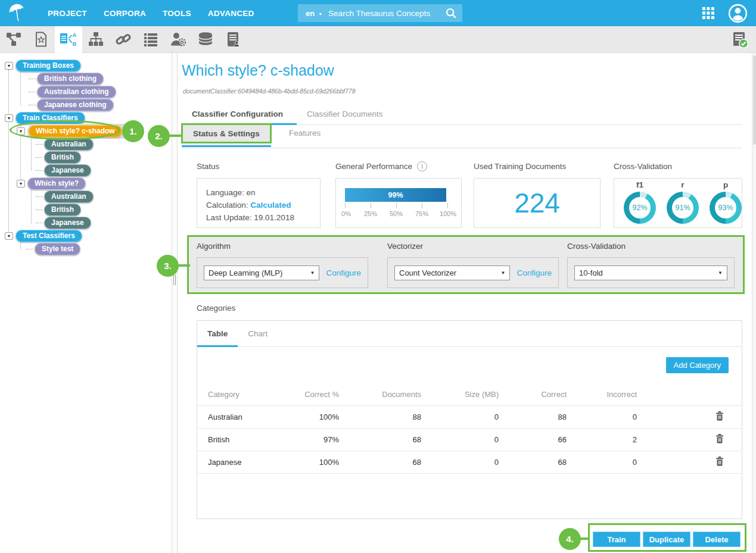 This screenshot has width=756, height=553. I want to click on tree-pill: Style test, so click(57, 249).